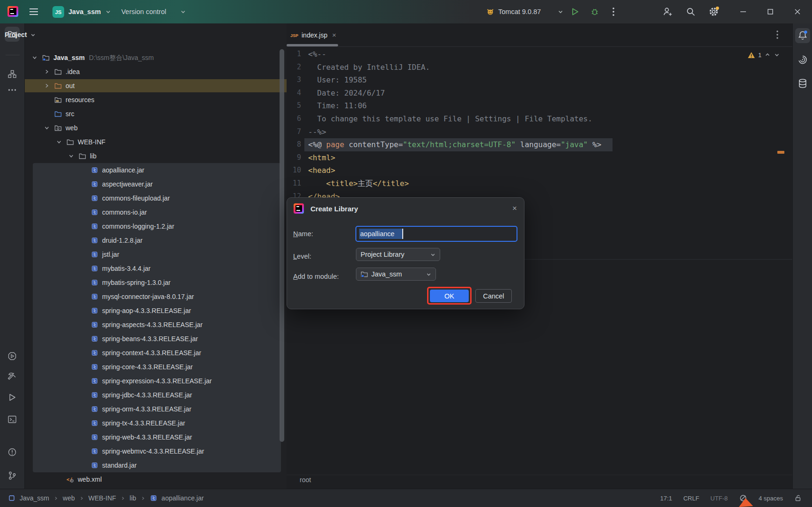 This screenshot has width=812, height=507. What do you see at coordinates (155, 339) in the screenshot?
I see `tree-row-spring-beans-4.3.3.RELEASE.jar: spring-beans-4.3.3.RELEASE.jar` at bounding box center [155, 339].